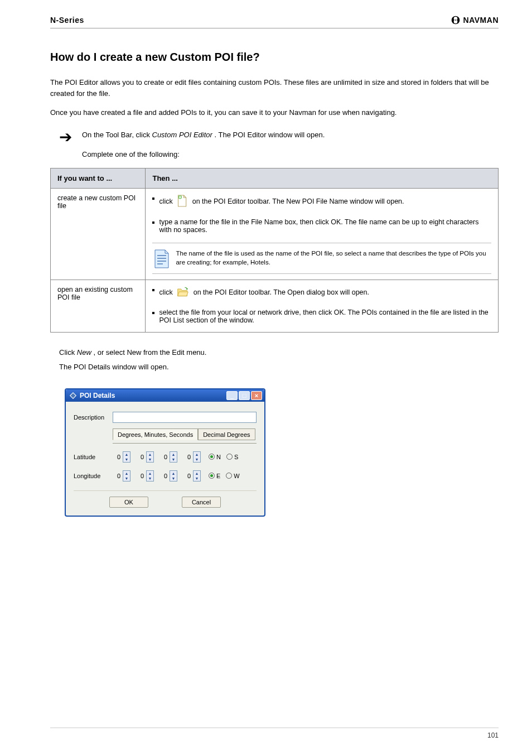 The image size is (532, 756). I want to click on bottom-a: Click, so click(68, 353).